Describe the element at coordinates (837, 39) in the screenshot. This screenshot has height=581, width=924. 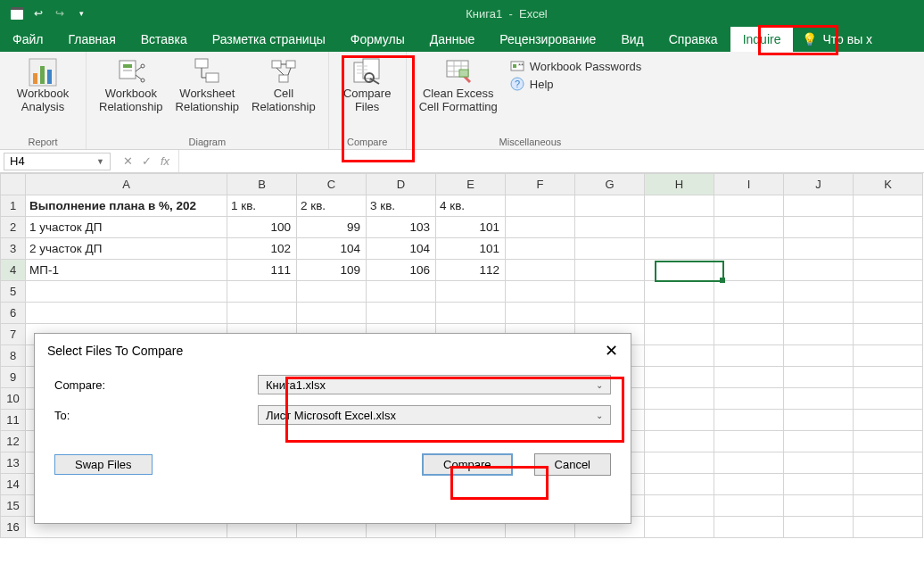
I see `tell-me: 💡 Что вы х` at that location.